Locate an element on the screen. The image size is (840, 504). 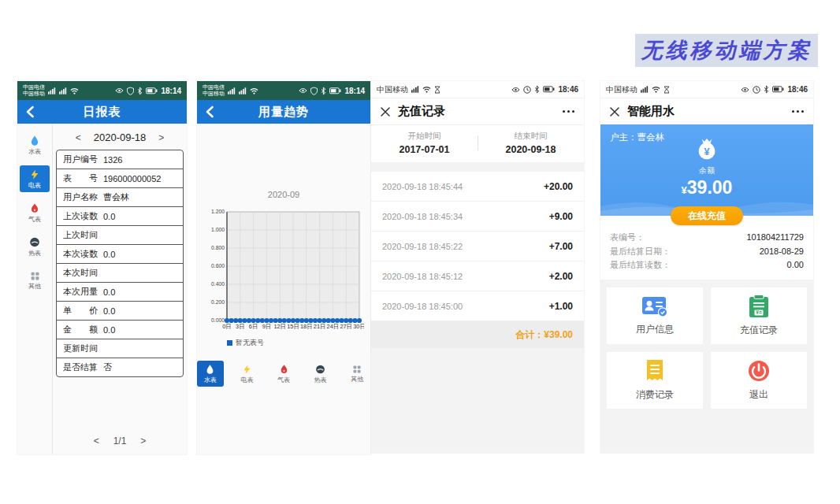
sidebar-item-heat-meter: 热表 is located at coordinates (35, 246).